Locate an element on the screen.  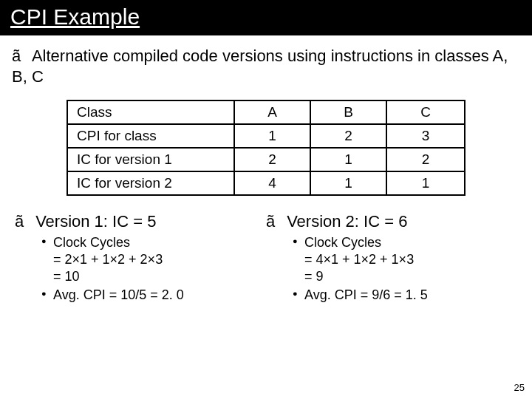
table-cell: 4 is located at coordinates (272, 183).